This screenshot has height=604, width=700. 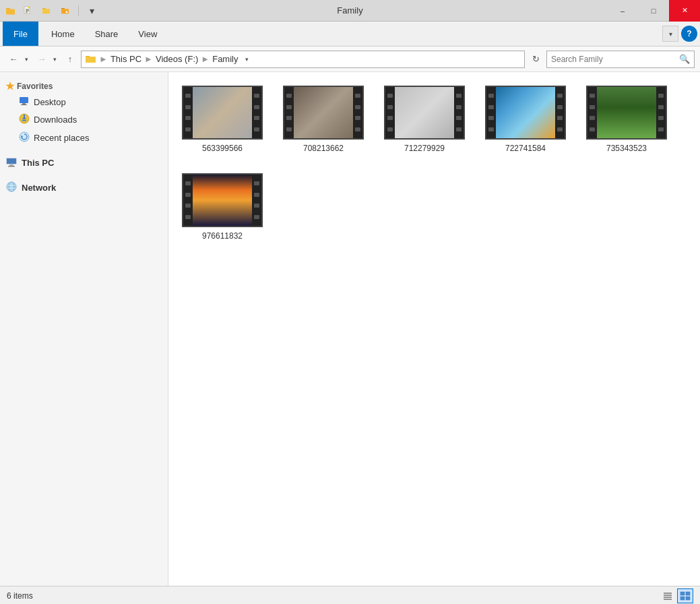 What do you see at coordinates (84, 102) in the screenshot?
I see `sidebar-item-desktop: Desktop` at bounding box center [84, 102].